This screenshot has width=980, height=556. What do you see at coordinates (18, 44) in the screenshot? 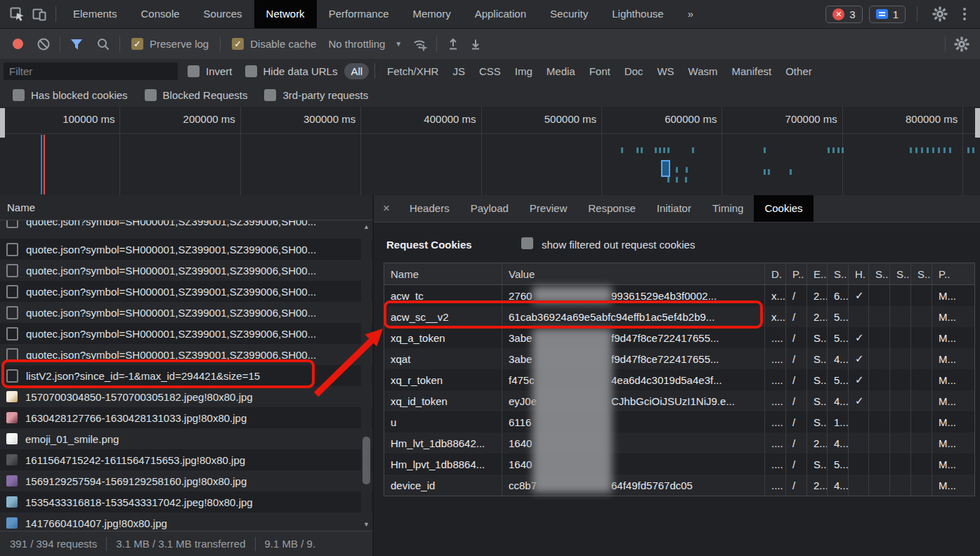
I see `record-button` at bounding box center [18, 44].